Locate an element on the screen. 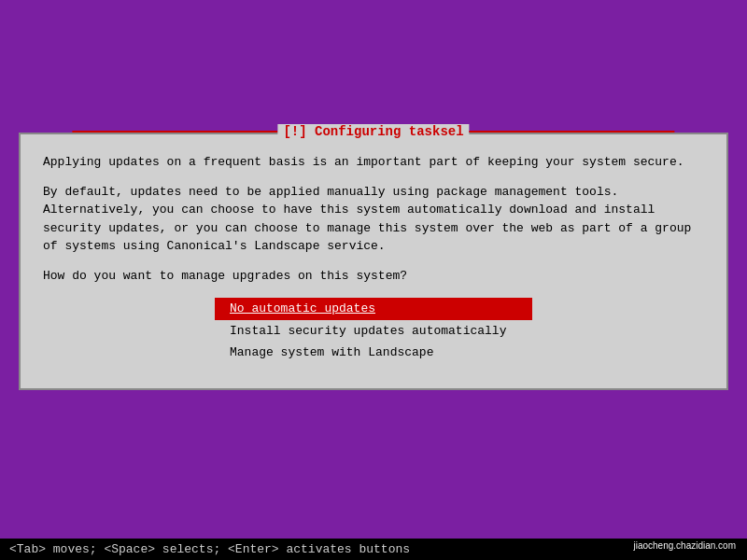 This screenshot has height=560, width=747. title-line-right is located at coordinates (572, 132).